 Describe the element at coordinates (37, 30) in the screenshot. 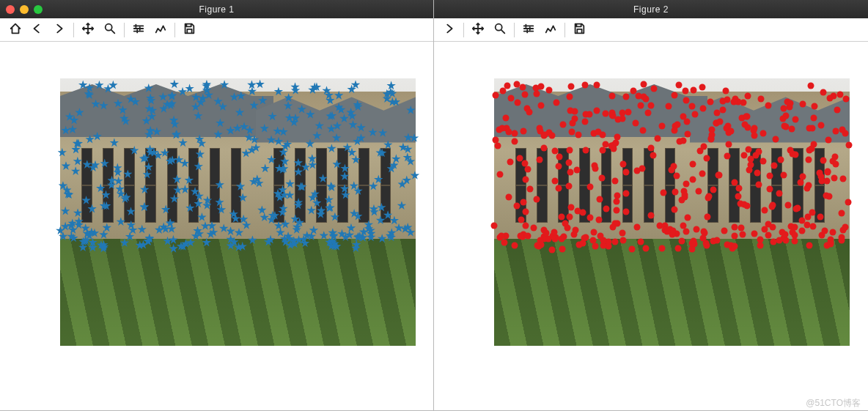

I see `back-button` at that location.